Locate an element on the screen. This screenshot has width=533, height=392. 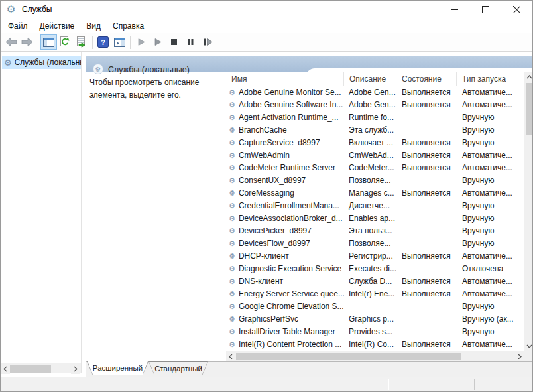
service-row: ⚙ Intel(R) Content Protection ... Intel(… is located at coordinates (375, 345).